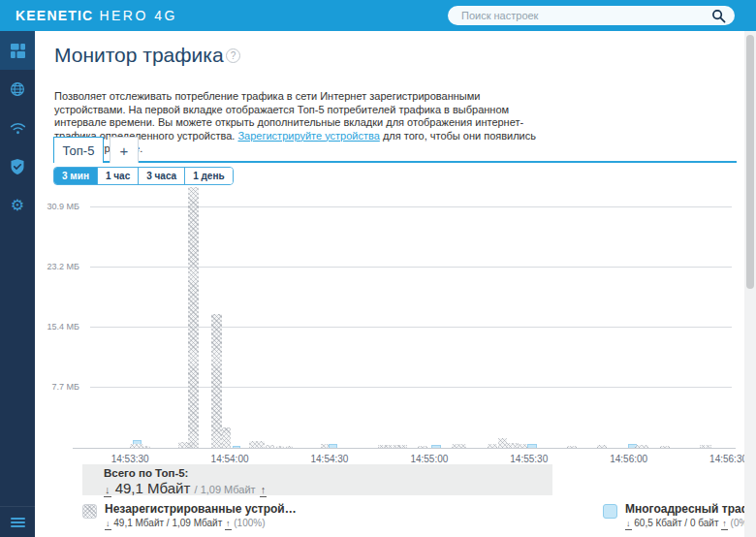  What do you see at coordinates (17, 128) in the screenshot?
I see `wifi-icon` at bounding box center [17, 128].